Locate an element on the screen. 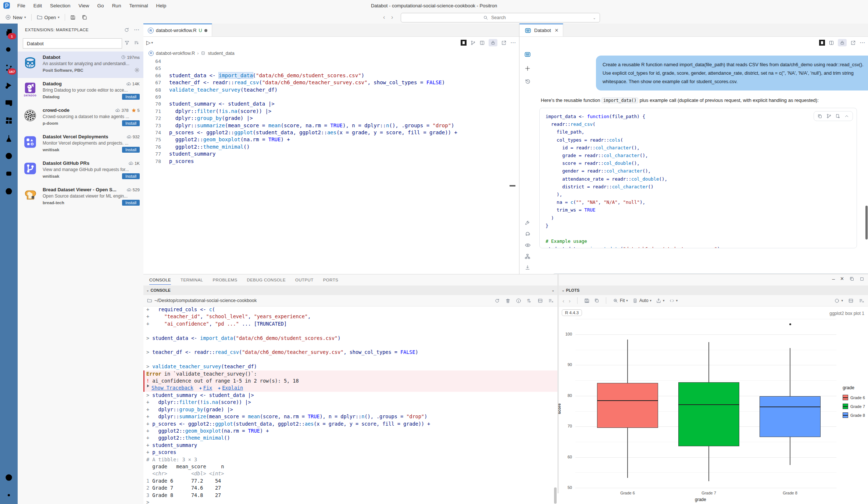  console-link-explain: Explain is located at coordinates (230, 388).